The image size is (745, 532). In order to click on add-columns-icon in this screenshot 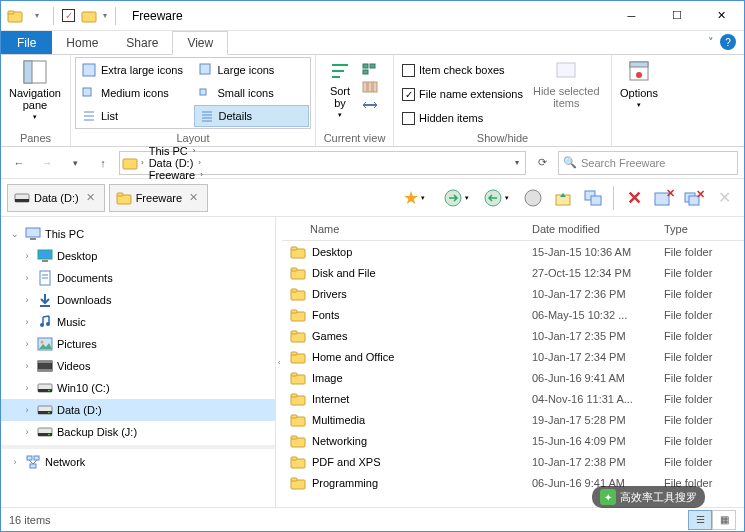, I will do `click(370, 87)`.